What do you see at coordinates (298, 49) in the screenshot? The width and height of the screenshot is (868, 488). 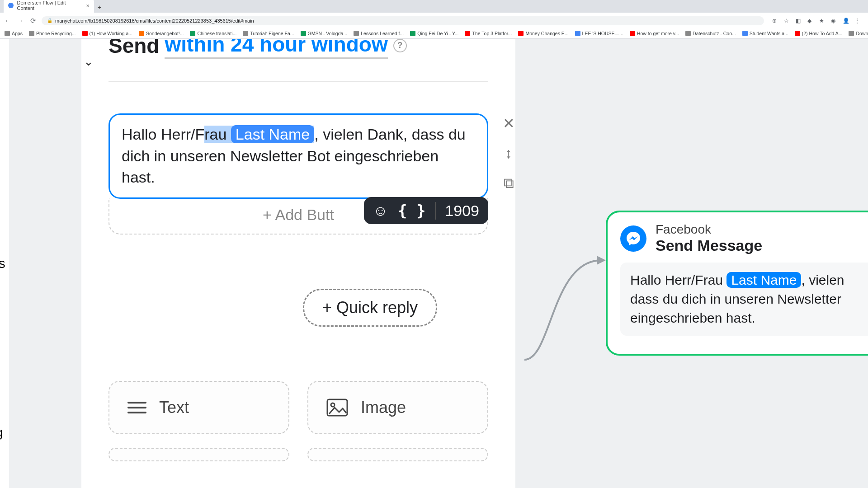 I see `send-header: Send within 24 hour window ?` at bounding box center [298, 49].